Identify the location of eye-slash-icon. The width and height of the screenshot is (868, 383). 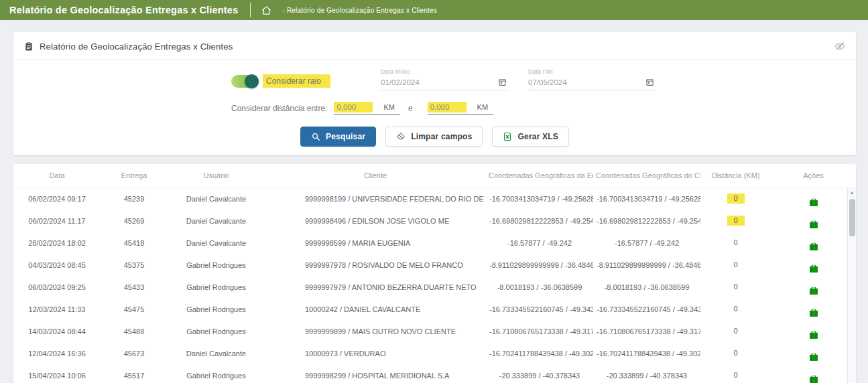
(840, 46).